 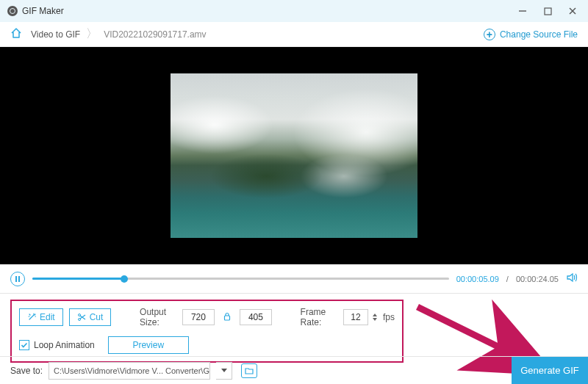 I want to click on seek-slider, so click(x=241, y=279).